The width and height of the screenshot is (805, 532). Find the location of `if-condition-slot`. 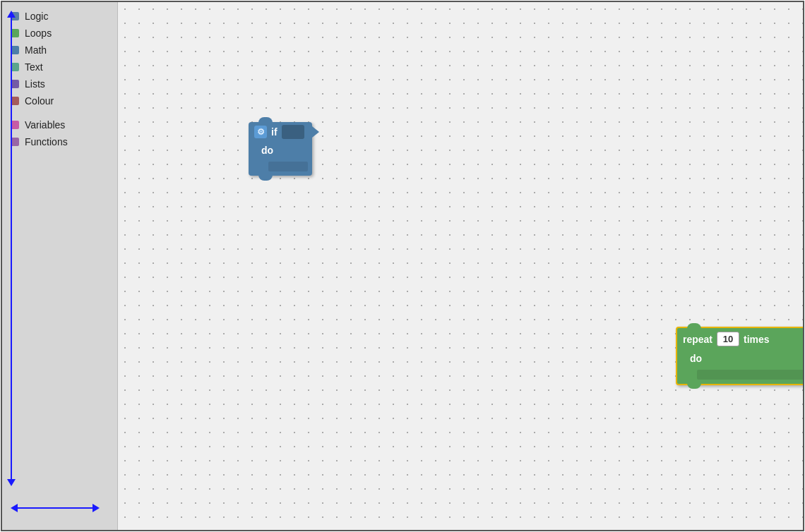

if-condition-slot is located at coordinates (293, 132).